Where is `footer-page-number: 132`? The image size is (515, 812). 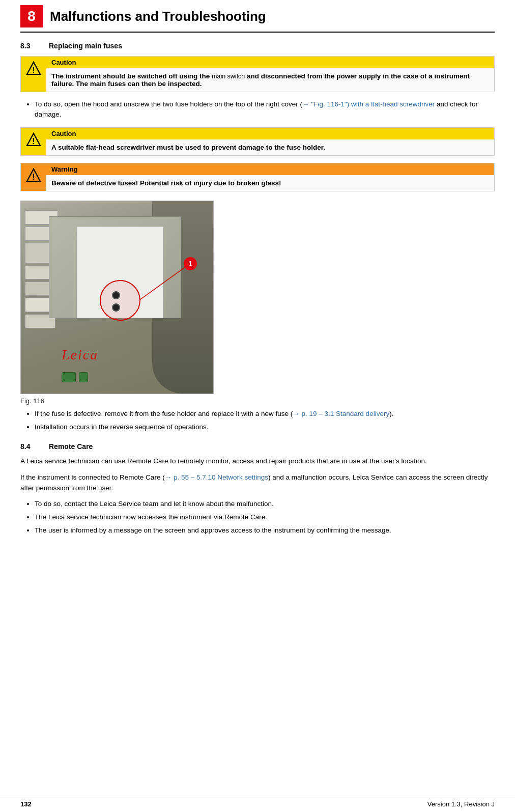
footer-page-number: 132 is located at coordinates (26, 804).